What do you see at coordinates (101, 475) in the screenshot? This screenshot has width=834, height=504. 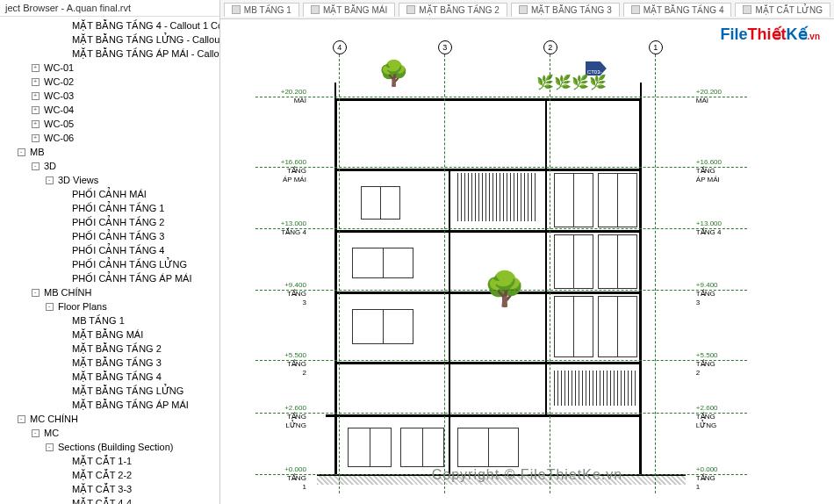 I see `tree-item-label: MẶT CẮT 2-2` at bounding box center [101, 475].